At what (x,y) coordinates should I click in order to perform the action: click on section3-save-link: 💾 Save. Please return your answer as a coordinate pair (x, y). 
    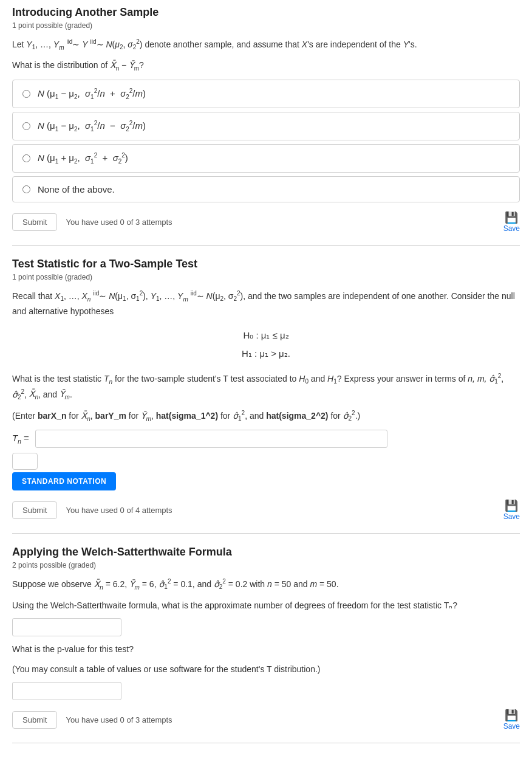
    Looking at the image, I should click on (511, 720).